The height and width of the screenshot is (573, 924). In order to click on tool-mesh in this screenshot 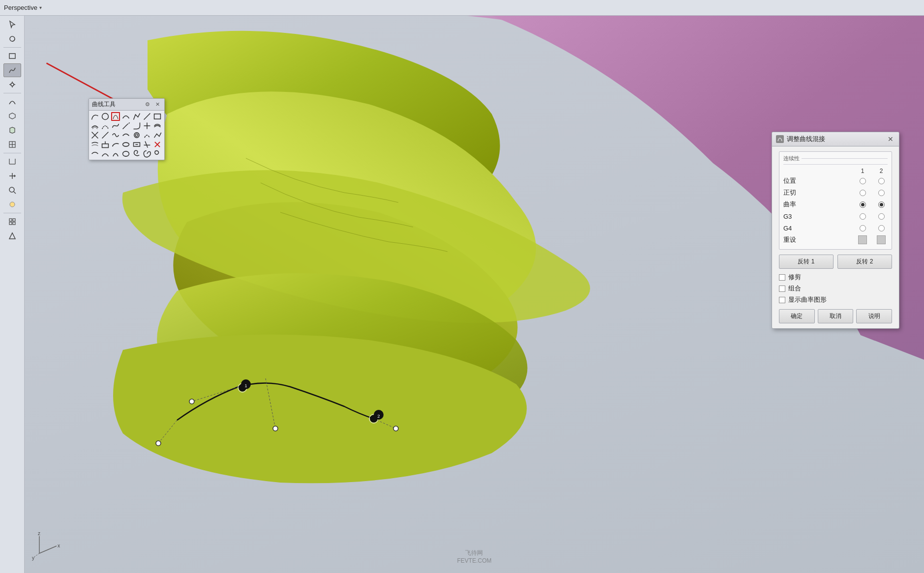, I will do `click(12, 144)`.